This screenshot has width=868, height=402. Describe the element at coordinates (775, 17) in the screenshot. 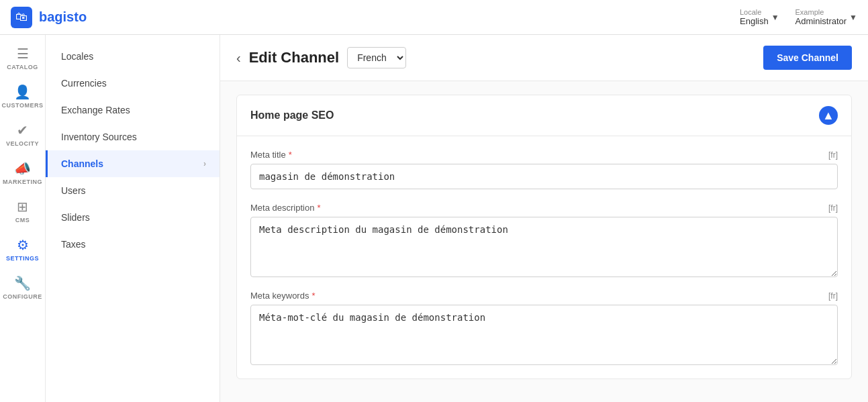

I see `locale-chevron-icon: ▼` at that location.